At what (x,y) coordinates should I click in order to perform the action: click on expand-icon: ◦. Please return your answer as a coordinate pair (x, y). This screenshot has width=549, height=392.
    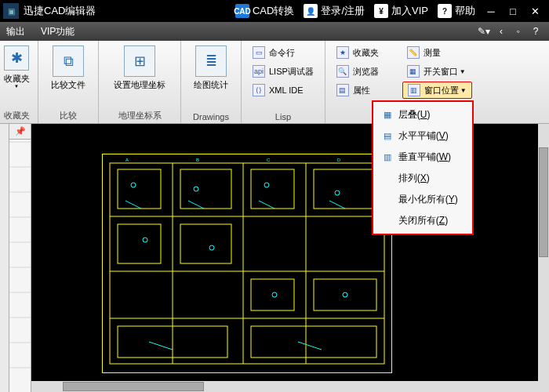
    Looking at the image, I should click on (518, 31).